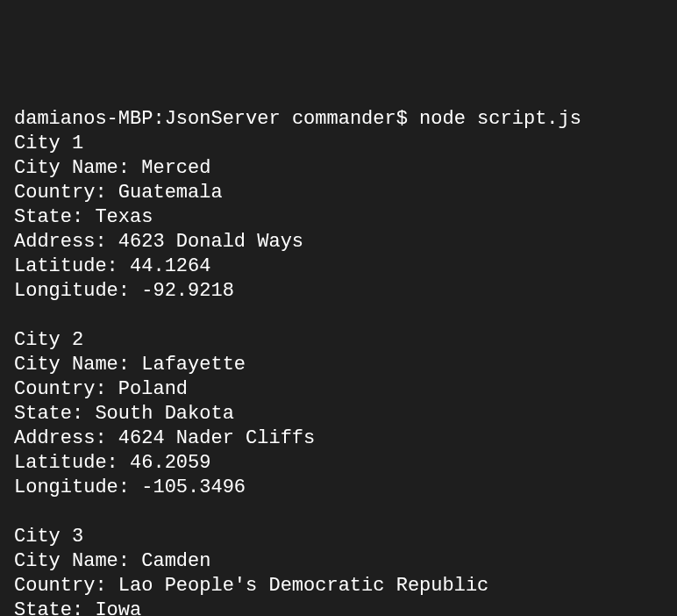  Describe the element at coordinates (251, 586) in the screenshot. I see `city-3-country-line: Country: Lao People's Democratic Republi…` at that location.